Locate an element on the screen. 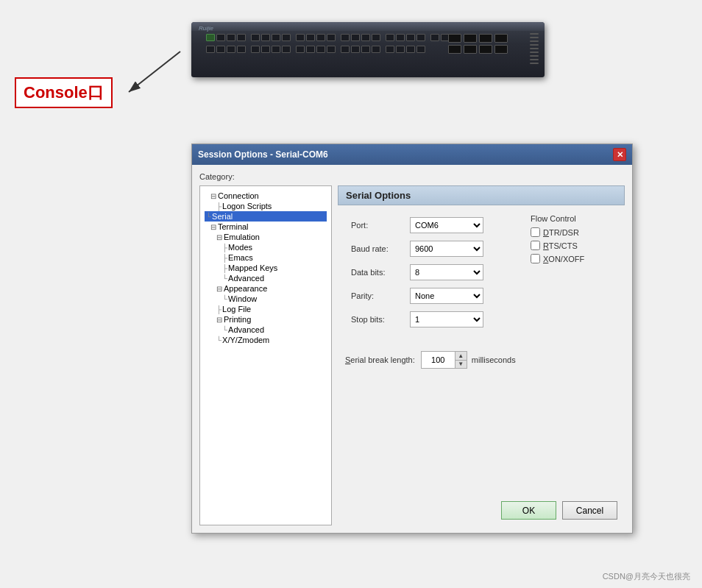 The width and height of the screenshot is (702, 588). baud-rate-select: 9600 120024004800 192003840057600115200 is located at coordinates (447, 249).